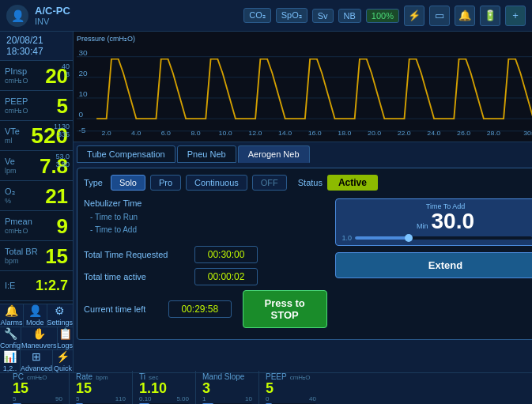 Image resolution: width=532 pixels, height=404 pixels. What do you see at coordinates (207, 154) in the screenshot?
I see `tab-pneu-neb: Pneu Neb` at bounding box center [207, 154].